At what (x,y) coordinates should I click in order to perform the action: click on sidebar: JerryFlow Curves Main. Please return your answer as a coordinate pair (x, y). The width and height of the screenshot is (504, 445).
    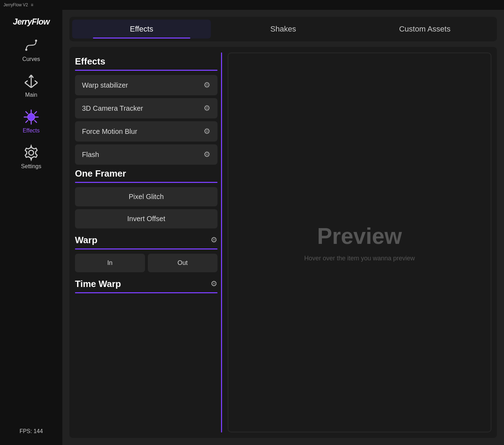
    Looking at the image, I should click on (31, 227).